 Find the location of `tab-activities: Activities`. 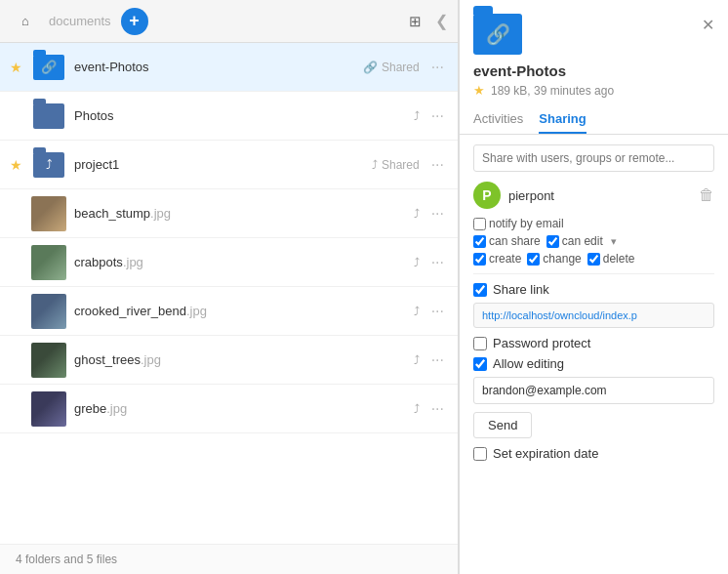

tab-activities: Activities is located at coordinates (498, 119).